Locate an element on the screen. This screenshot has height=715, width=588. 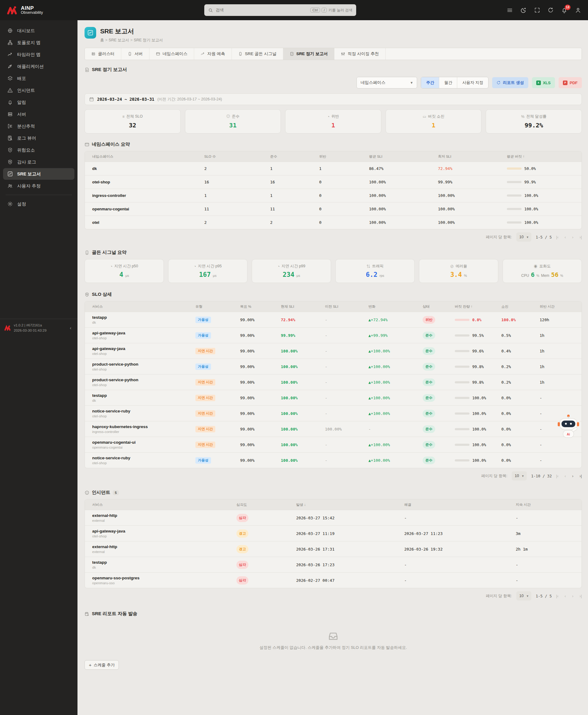
golden-signal-card: ◔지연 시간 p50 4μs is located at coordinates (124, 271).